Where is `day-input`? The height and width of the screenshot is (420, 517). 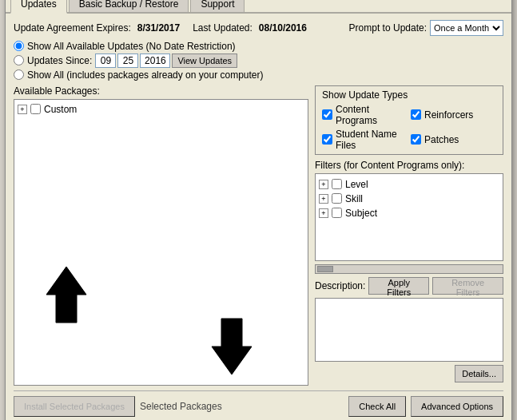 day-input is located at coordinates (128, 61).